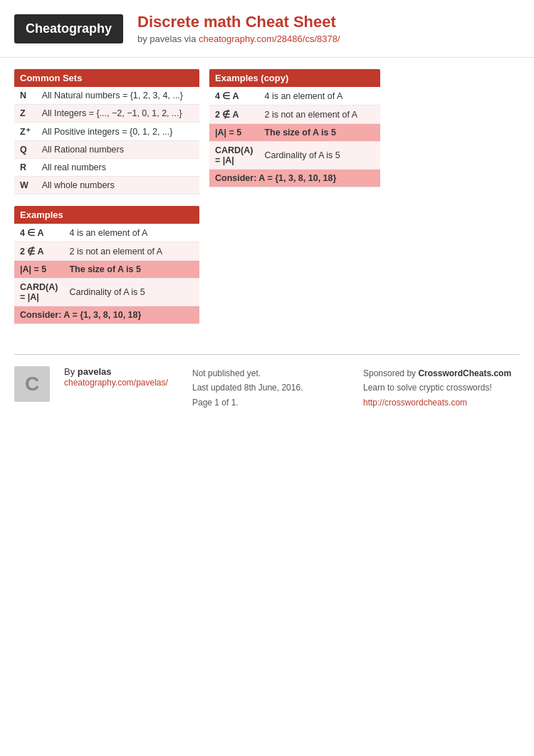 This screenshot has height=756, width=534. What do you see at coordinates (107, 132) in the screenshot?
I see `table-row: Z⁺ All Positive integers = {0, 1, 2, ...…` at bounding box center [107, 132].